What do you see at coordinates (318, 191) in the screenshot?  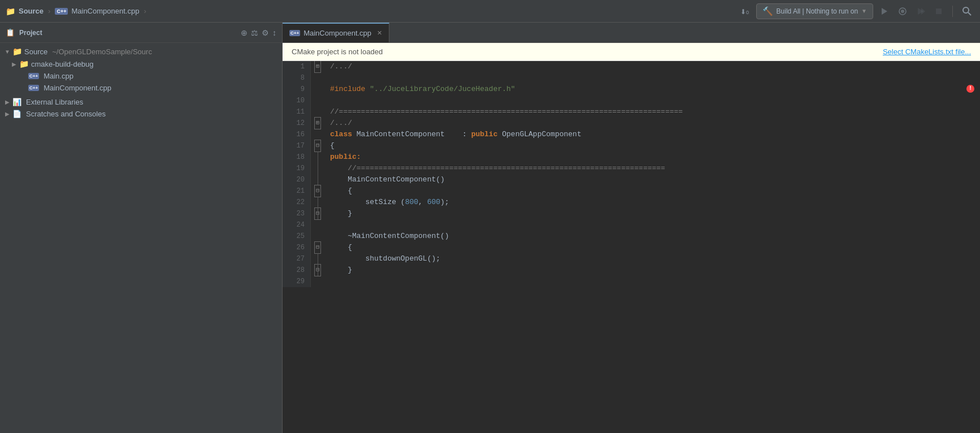 I see `fold-21: ⊟` at bounding box center [318, 191].